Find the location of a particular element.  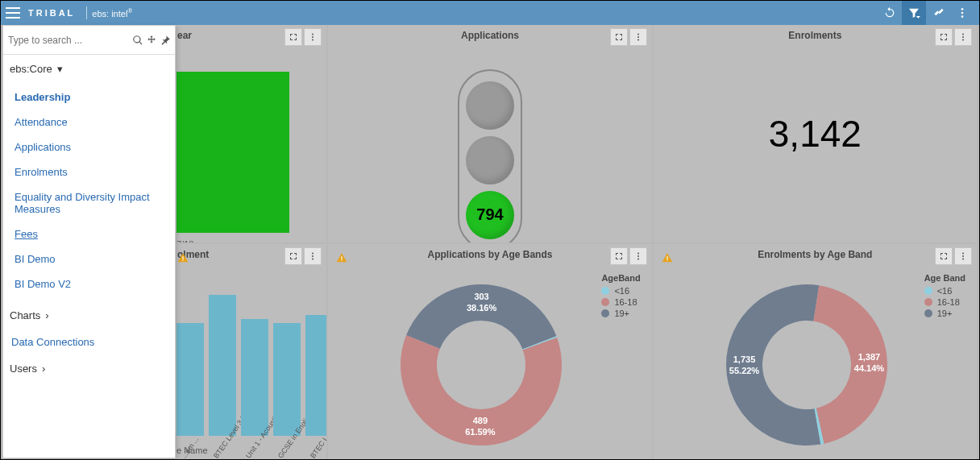

nav-item-equality-and-diversity-impact-measures: Equality and Diversity Impact Measures is located at coordinates (89, 203).